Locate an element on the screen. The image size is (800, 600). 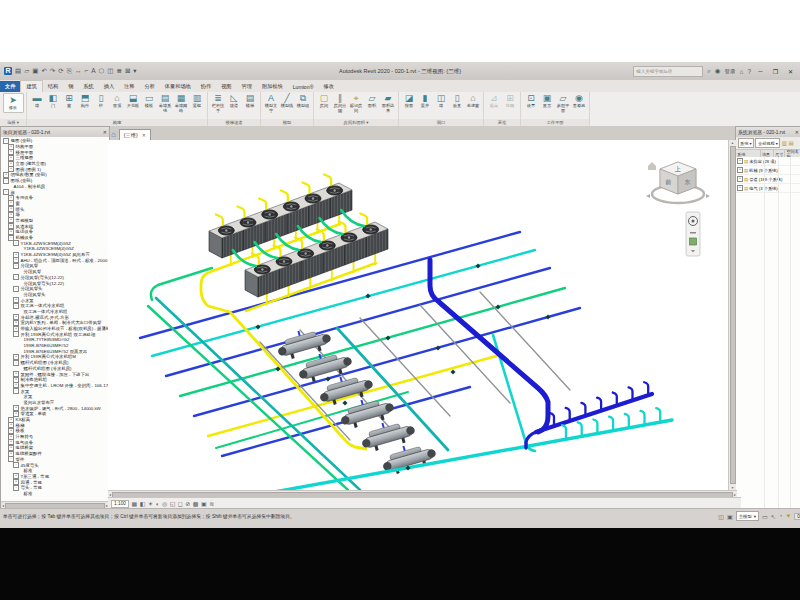
aligned-dimension-icon: ⌐ is located at coordinates (86, 71).